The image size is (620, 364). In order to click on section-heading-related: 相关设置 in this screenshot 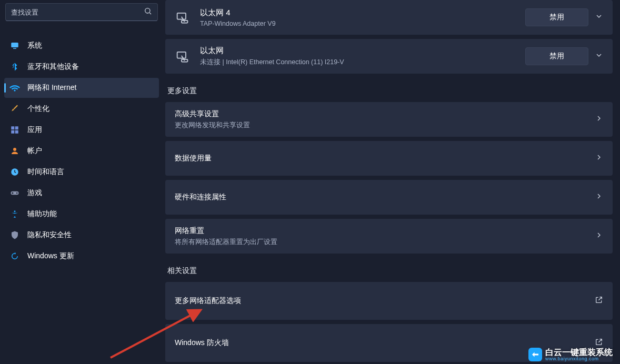, I will do `click(390, 271)`.